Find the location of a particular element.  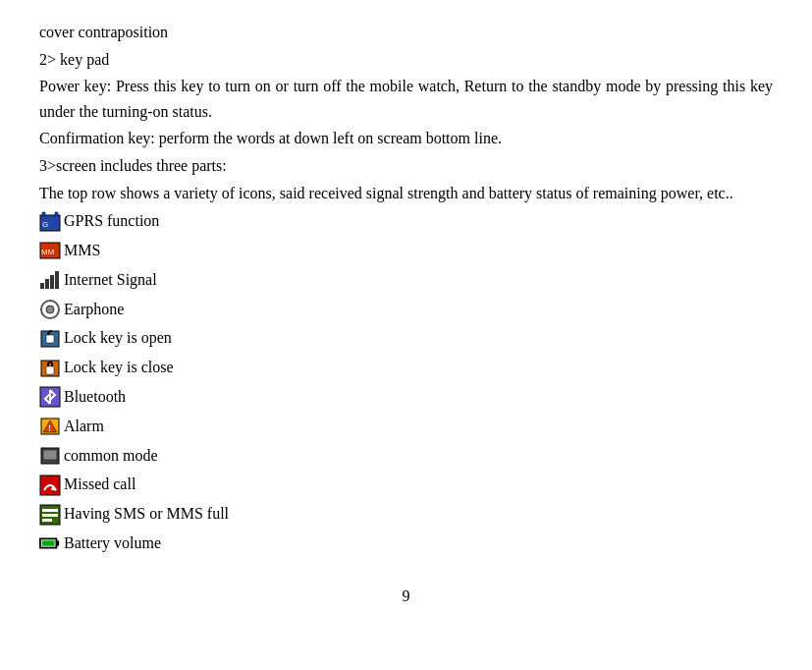

screen-3-line: 3>screen includes three parts: is located at coordinates (406, 166).